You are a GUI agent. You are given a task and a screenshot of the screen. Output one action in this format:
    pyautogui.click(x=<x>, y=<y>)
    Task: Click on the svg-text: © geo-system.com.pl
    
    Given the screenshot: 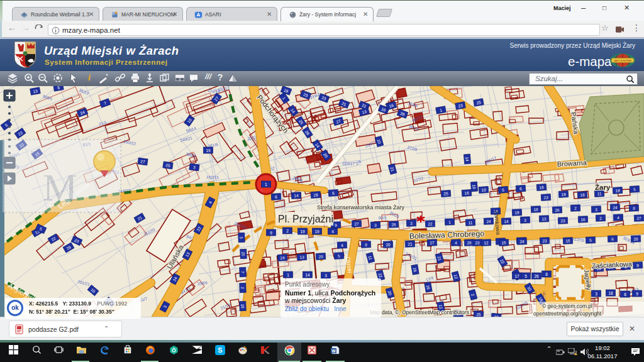 What is the action you would take?
    pyautogui.click(x=567, y=306)
    